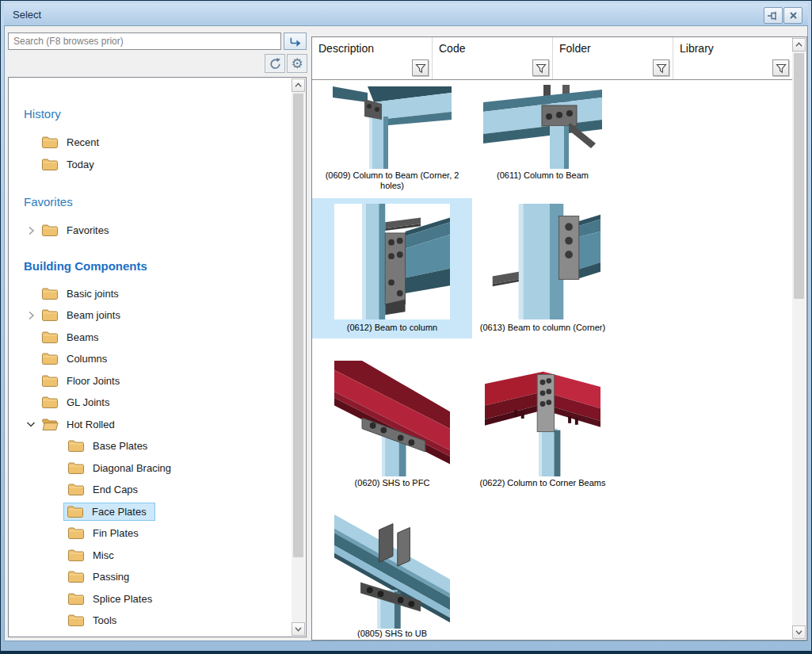 The height and width of the screenshot is (654, 812). What do you see at coordinates (543, 176) in the screenshot?
I see `tile-caption: (0611) Column to Beam` at bounding box center [543, 176].